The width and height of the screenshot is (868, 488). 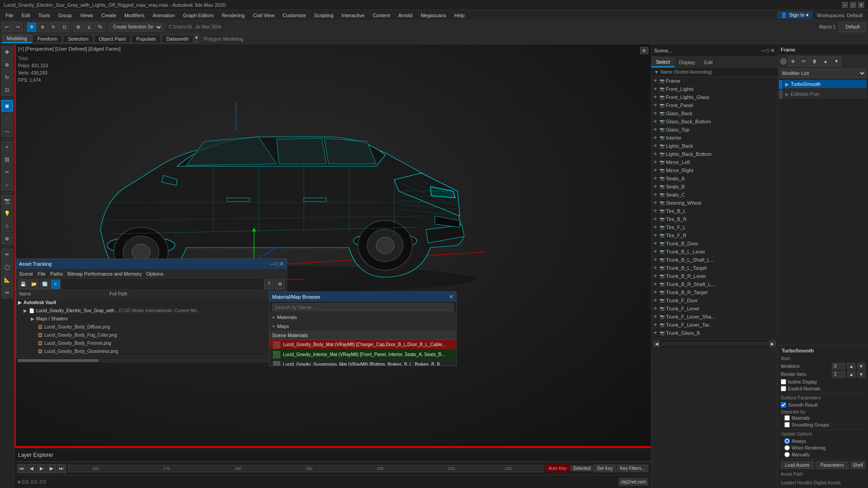 I want to click on menu-modifiers: Modifiers, so click(x=135, y=15).